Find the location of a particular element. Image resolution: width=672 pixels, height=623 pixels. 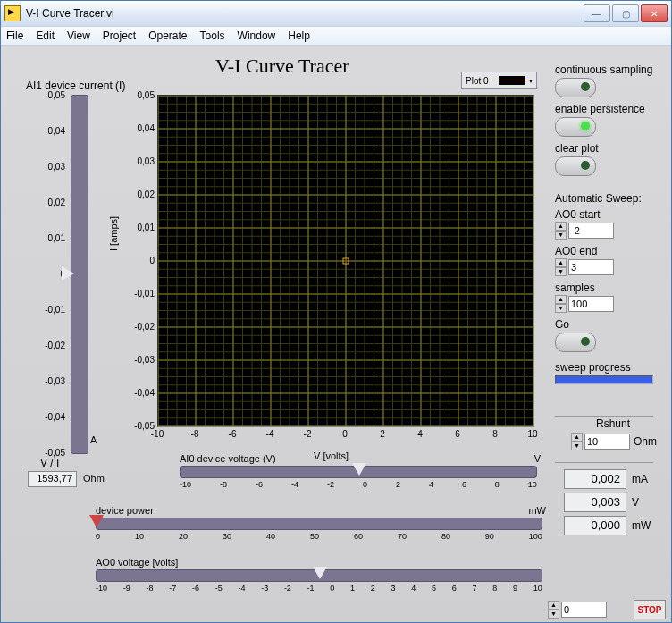

readout-ma: 0,002 is located at coordinates (595, 479).